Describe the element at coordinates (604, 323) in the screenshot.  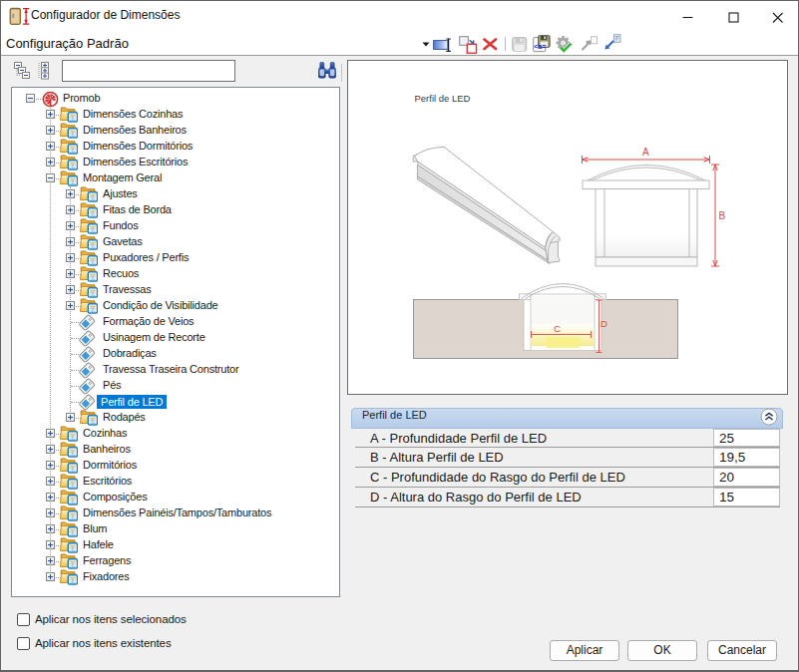
I see `svg-text: D` at that location.